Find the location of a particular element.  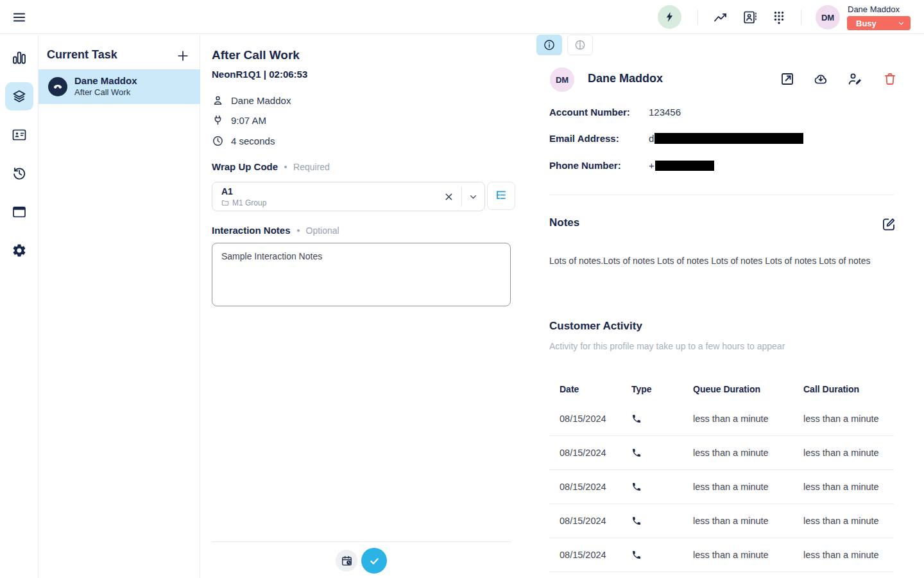

chevron-down-icon is located at coordinates (474, 197).